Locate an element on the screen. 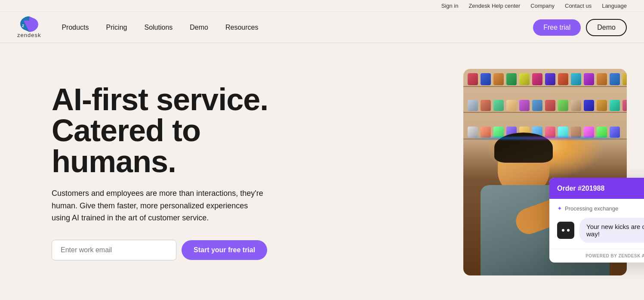 This screenshot has height=300, width=644. chat-widget: Order #201988 AI ✦ ✦ Processing exchange… is located at coordinates (597, 220).